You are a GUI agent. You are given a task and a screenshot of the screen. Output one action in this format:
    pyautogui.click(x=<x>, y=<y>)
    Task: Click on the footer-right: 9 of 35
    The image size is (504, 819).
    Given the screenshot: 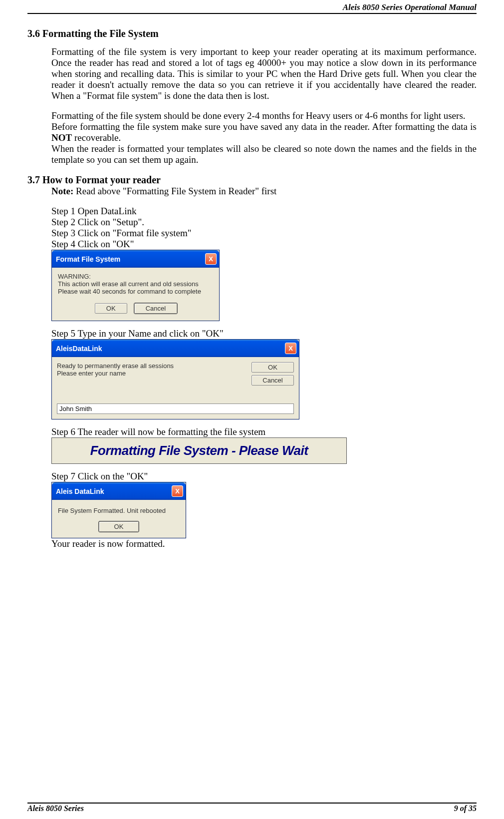 What is the action you would take?
    pyautogui.click(x=465, y=809)
    